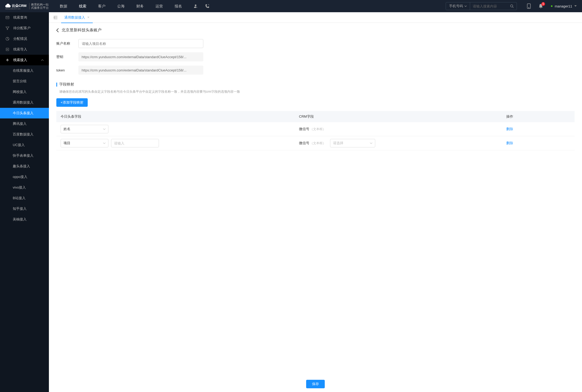 The height and width of the screenshot is (392, 582). What do you see at coordinates (159, 6) in the screenshot?
I see `nav-item-ops: 运营` at bounding box center [159, 6].